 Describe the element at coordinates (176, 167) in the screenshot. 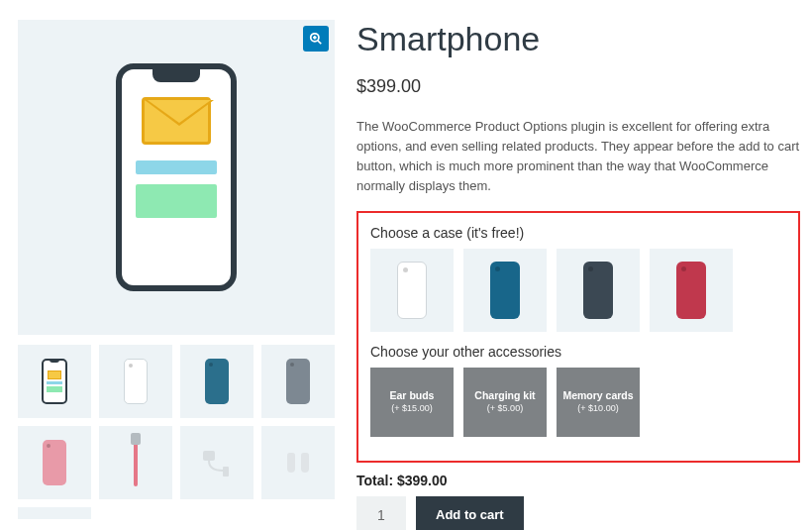

I see `placeholder-bar` at that location.